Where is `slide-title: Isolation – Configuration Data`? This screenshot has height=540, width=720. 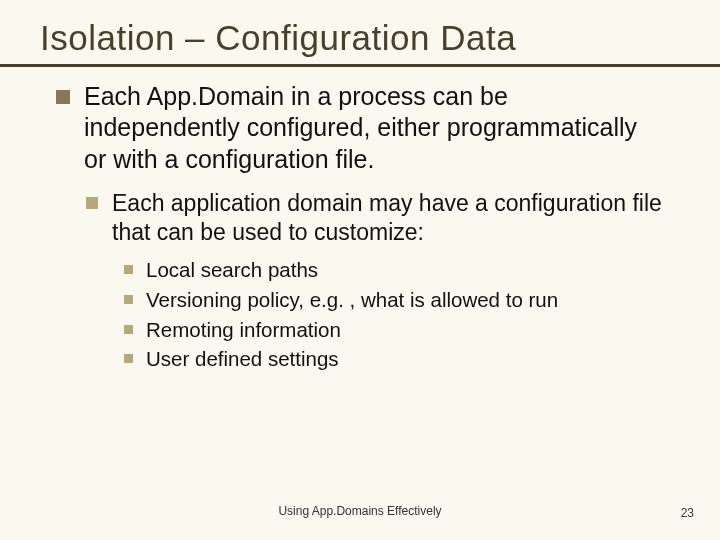
slide-title: Isolation – Configuration Data is located at coordinates (360, 32).